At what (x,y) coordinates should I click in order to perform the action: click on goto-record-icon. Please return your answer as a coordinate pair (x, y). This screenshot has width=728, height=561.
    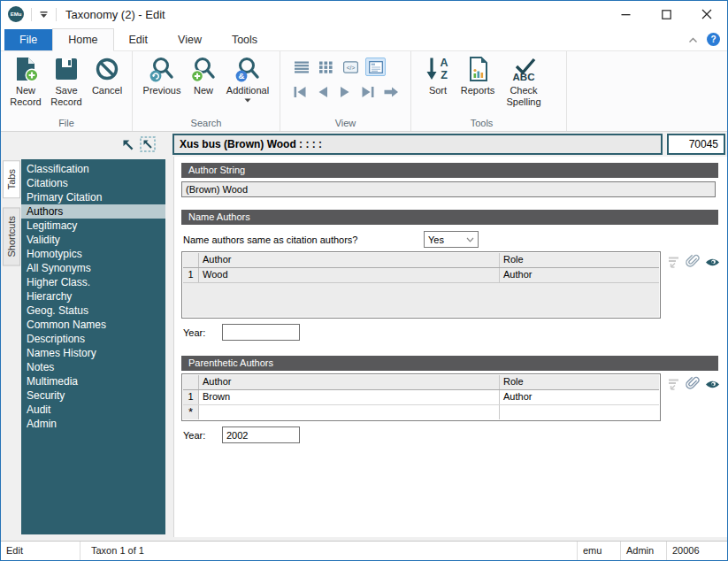
    Looking at the image, I should click on (391, 92).